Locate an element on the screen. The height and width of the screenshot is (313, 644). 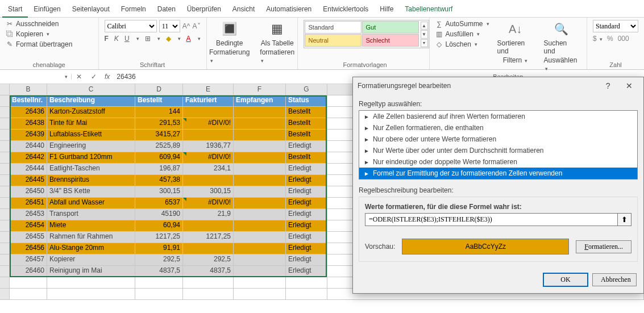
cell-styles-gallery: Standard Neutral Gut Schlecht ▲ ▼ ▾ is located at coordinates (366, 34).